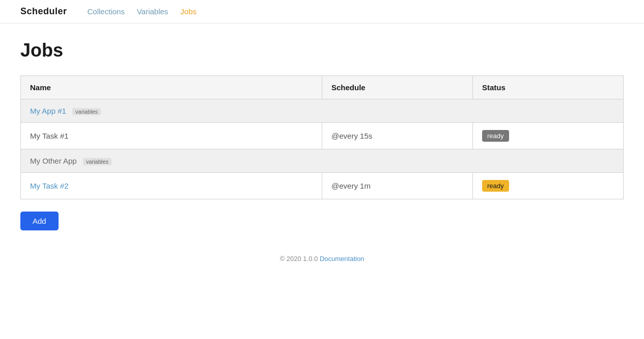 The width and height of the screenshot is (644, 339). What do you see at coordinates (49, 136) in the screenshot?
I see `task-name: My Task #1` at bounding box center [49, 136].